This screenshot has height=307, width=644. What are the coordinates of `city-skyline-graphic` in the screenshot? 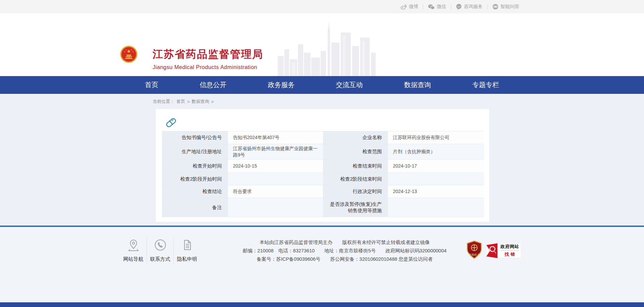 It's located at (328, 48).